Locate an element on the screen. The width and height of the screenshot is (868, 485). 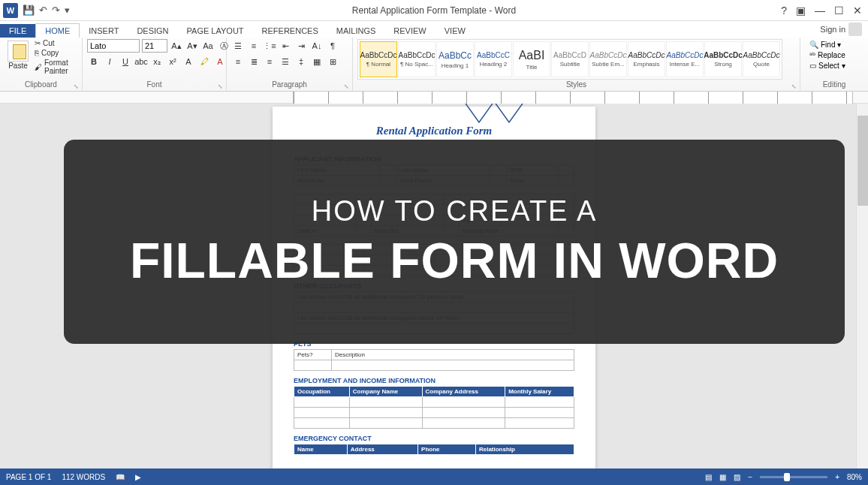
find-button: 🔍Find▾ is located at coordinates (834, 45).